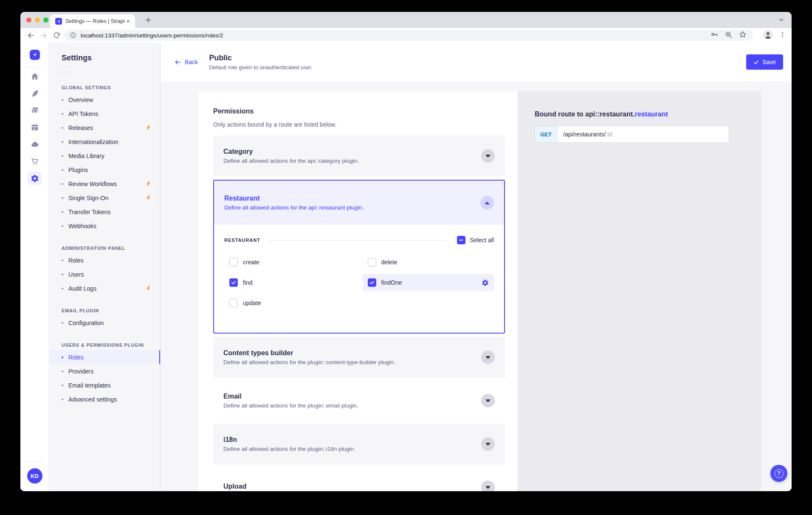 This screenshot has width=812, height=515. I want to click on new-tab-button, so click(148, 20).